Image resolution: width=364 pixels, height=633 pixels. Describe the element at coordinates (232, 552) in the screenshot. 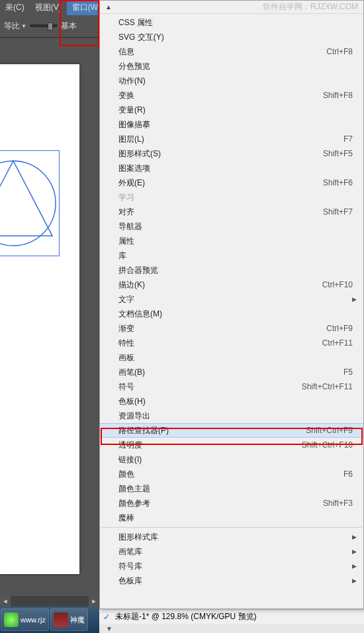

I see `menu-item: 画笔库▶` at that location.